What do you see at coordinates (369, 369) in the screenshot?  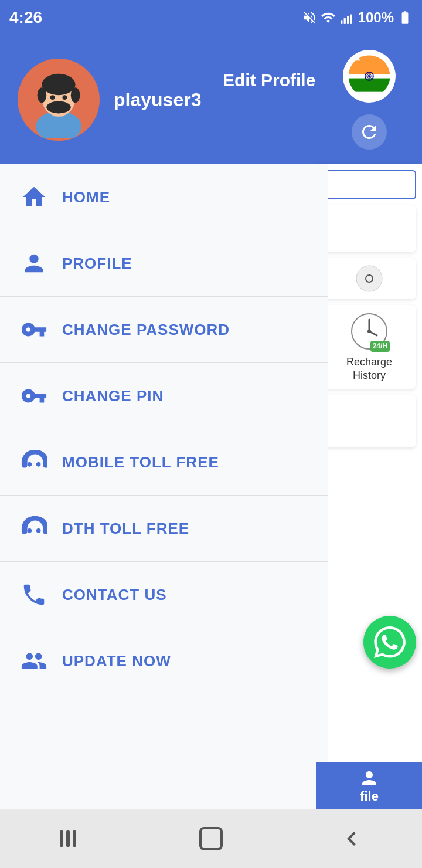 I see `recharge-history-label: Recharge History` at bounding box center [369, 369].